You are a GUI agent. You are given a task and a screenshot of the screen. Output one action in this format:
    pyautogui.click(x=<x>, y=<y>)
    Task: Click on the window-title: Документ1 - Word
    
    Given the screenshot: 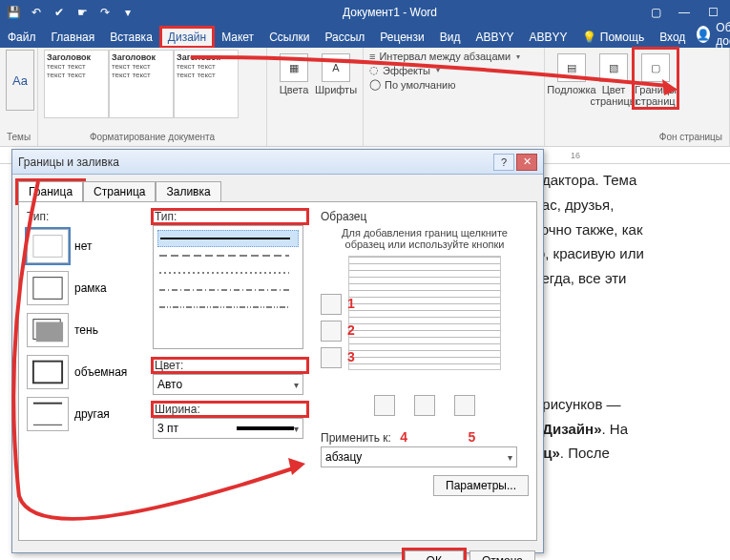 What is the action you would take?
    pyautogui.click(x=389, y=12)
    